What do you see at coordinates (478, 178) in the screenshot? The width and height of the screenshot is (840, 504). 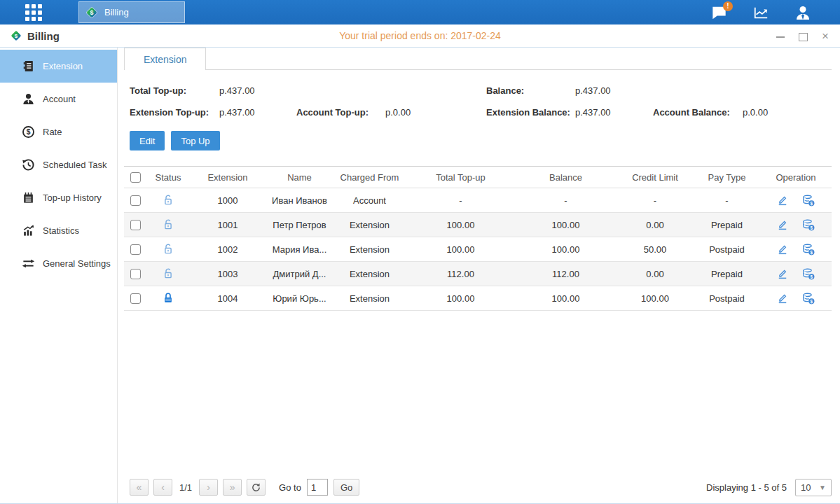 I see `table-header-row: Status Extension Name Charged From Total…` at bounding box center [478, 178].